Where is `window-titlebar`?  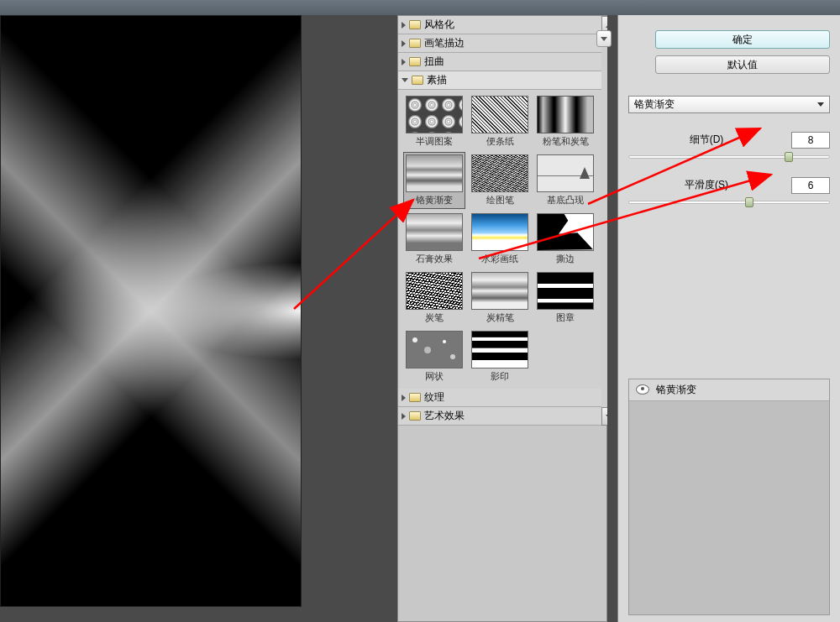 window-titlebar is located at coordinates (420, 8).